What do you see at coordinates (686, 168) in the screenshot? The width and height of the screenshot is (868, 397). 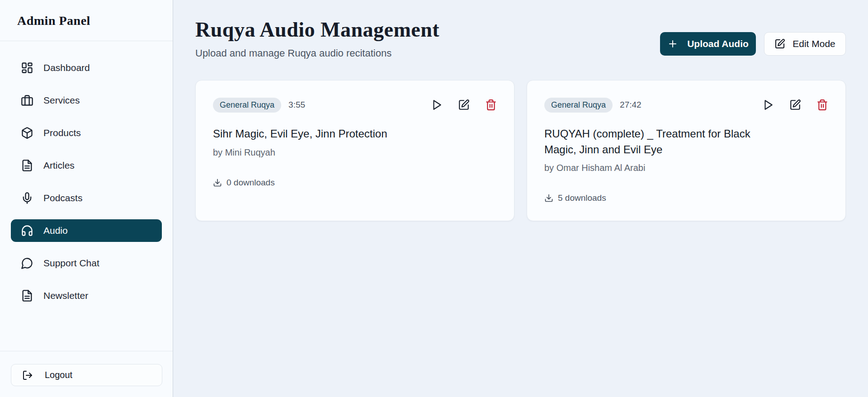 I see `audio-author: by Omar Hisham Al Arabi` at bounding box center [686, 168].